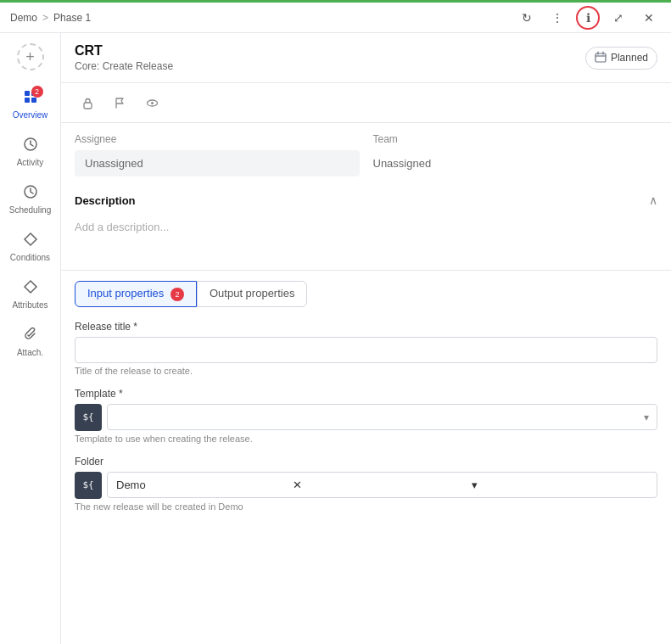 This screenshot has height=644, width=671. What do you see at coordinates (366, 507) in the screenshot?
I see `folder-hint: The new release will be created in Demo` at bounding box center [366, 507].